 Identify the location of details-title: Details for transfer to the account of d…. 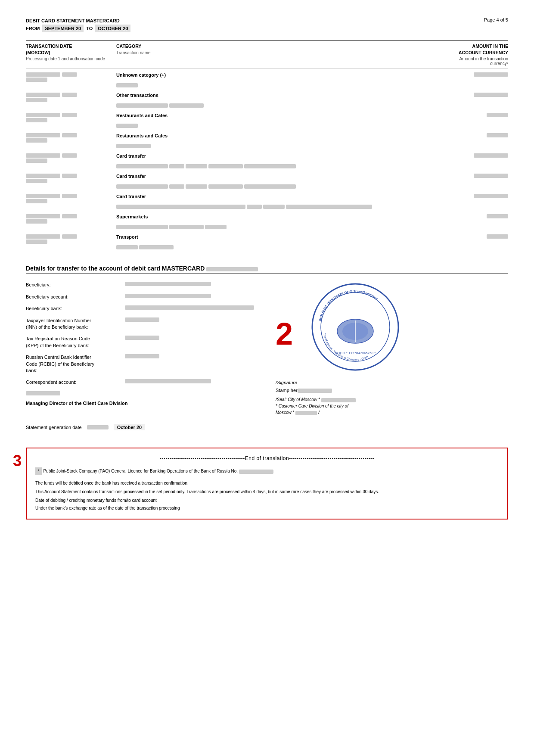
(267, 270).